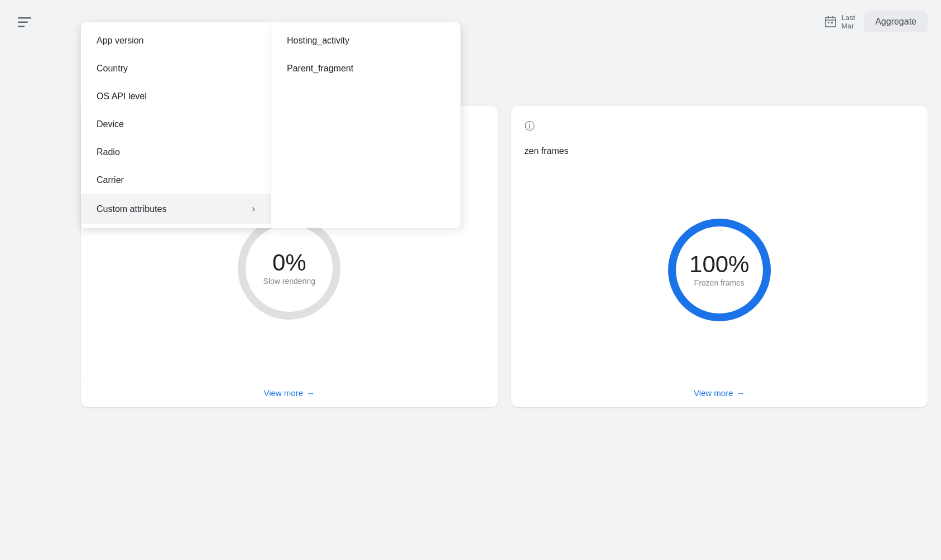  I want to click on frozen-frames-footer: View more →, so click(720, 393).